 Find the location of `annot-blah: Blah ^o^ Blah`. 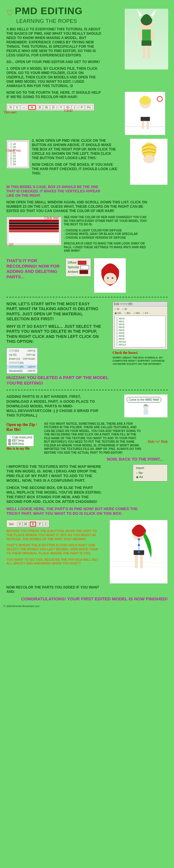

annot-blah: Blah ^o^ Blah is located at coordinates (157, 441).